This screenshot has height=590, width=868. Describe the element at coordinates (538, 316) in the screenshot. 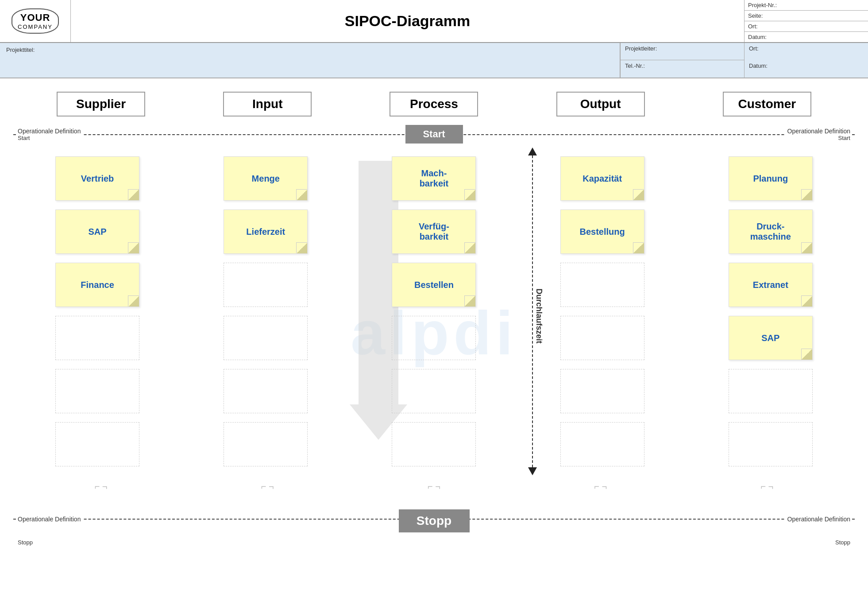

I see `durchlaufszeit-label: Durchlaufszeit` at that location.